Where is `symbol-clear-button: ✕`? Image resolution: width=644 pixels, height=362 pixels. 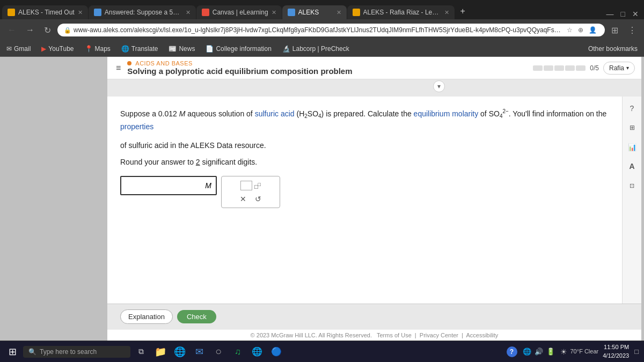 symbol-clear-button: ✕ is located at coordinates (243, 199).